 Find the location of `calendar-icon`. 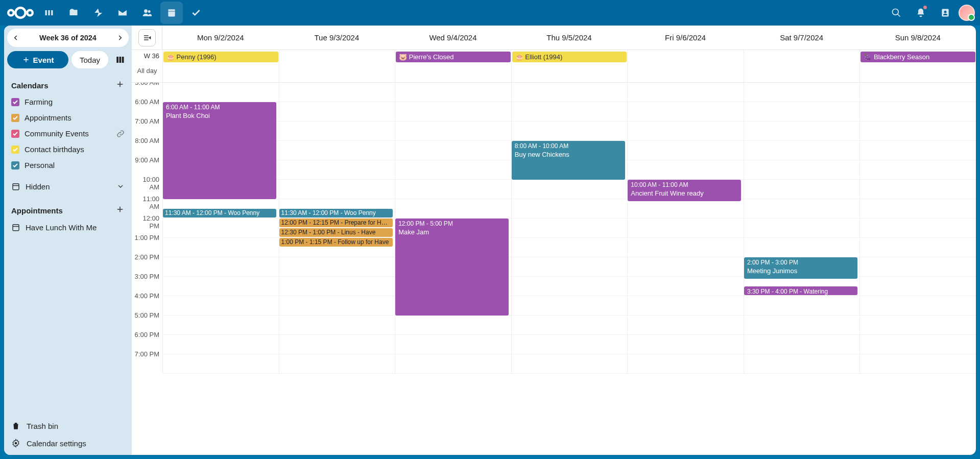

calendar-icon is located at coordinates (172, 13).